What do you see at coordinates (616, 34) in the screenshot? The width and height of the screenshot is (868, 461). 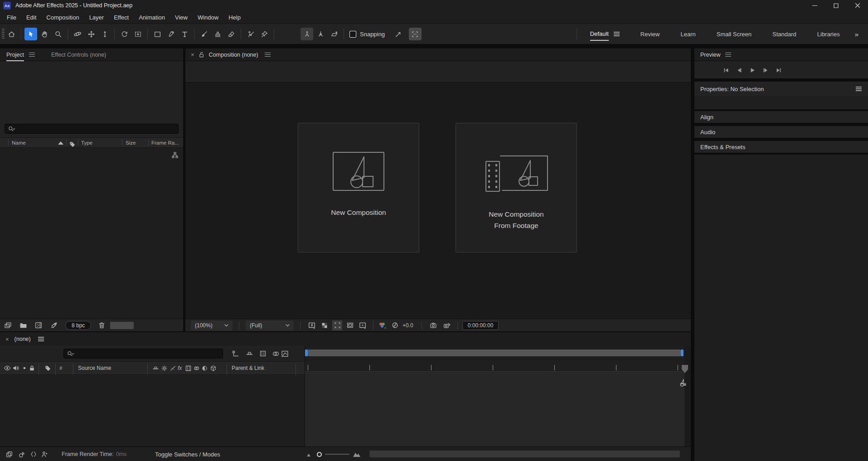 I see `workspace-menu-icon` at bounding box center [616, 34].